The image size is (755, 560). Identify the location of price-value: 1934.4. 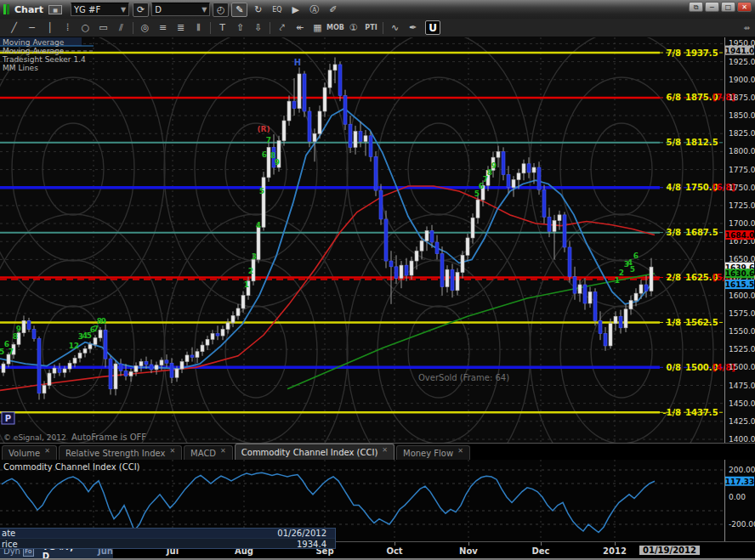
(316, 544).